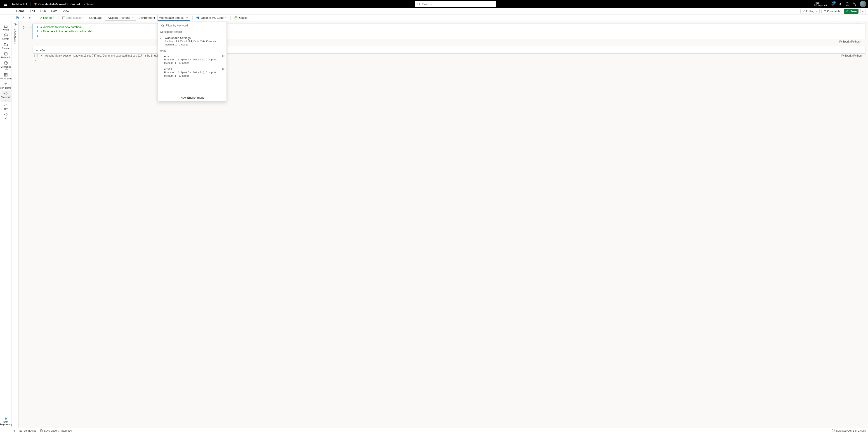 This screenshot has width=868, height=433. What do you see at coordinates (54, 11) in the screenshot?
I see `tab-data: Data` at bounding box center [54, 11].